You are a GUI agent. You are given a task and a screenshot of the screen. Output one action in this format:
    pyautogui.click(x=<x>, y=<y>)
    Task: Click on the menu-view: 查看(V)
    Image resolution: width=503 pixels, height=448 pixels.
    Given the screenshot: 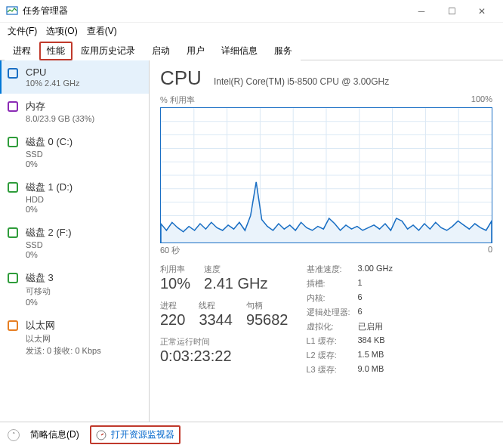 What is the action you would take?
    pyautogui.click(x=102, y=32)
    